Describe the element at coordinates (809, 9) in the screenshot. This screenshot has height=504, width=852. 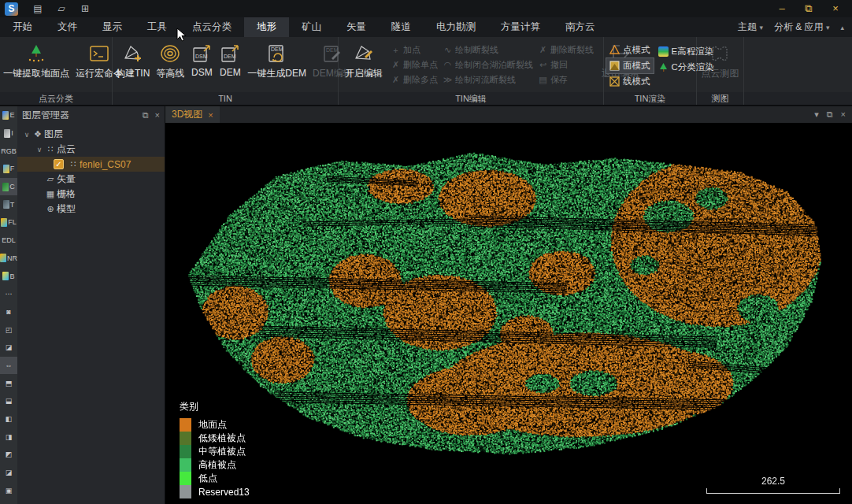
I see `window-controls: – ⧉ ×` at that location.